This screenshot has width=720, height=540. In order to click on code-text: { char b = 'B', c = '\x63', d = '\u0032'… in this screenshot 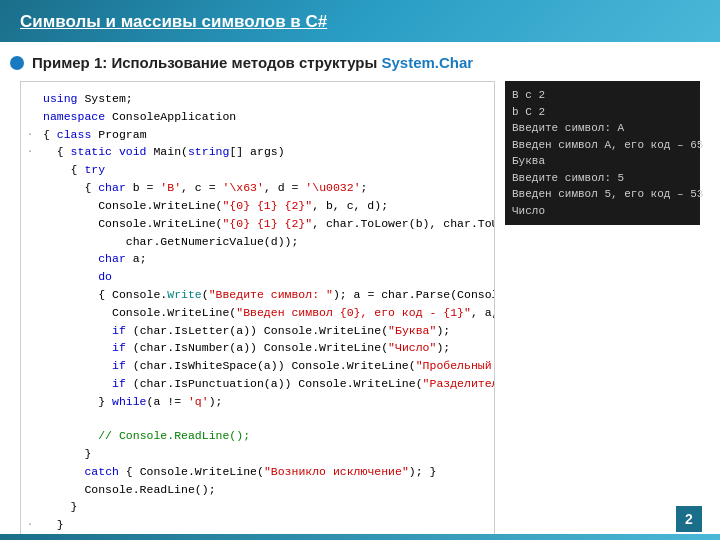, I will do `click(266, 188)`.